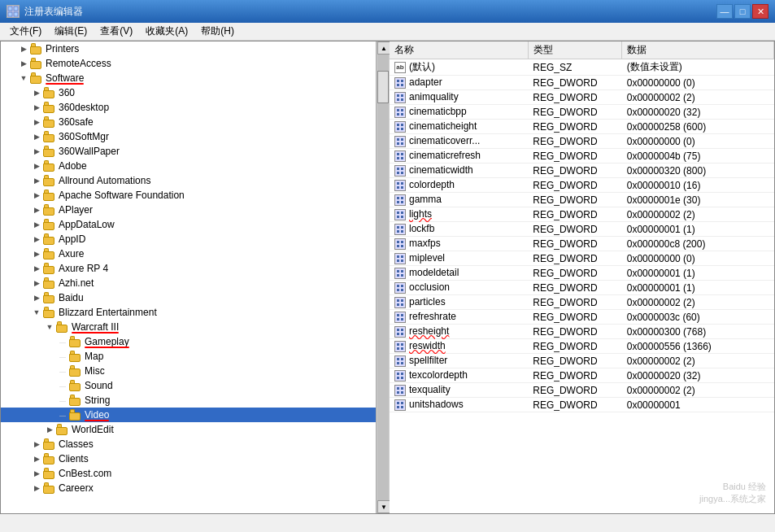 The height and width of the screenshot is (532, 775). What do you see at coordinates (167, 31) in the screenshot?
I see `menu-favorites: 收藏夹(A)` at bounding box center [167, 31].